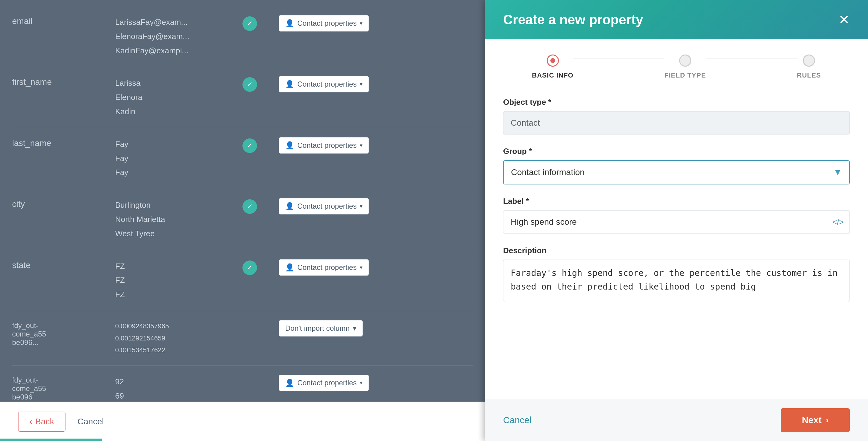 Image resolution: width=868 pixels, height=441 pixels. I want to click on description-textarea: Faraday's high spend score, or the perce…, so click(677, 281).